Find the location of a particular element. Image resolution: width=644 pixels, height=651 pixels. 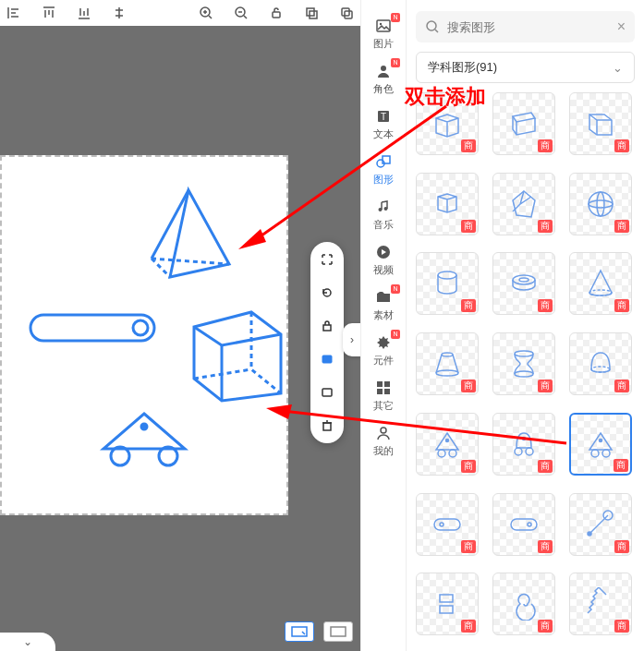

rail-label: 其它 is located at coordinates (383, 406).